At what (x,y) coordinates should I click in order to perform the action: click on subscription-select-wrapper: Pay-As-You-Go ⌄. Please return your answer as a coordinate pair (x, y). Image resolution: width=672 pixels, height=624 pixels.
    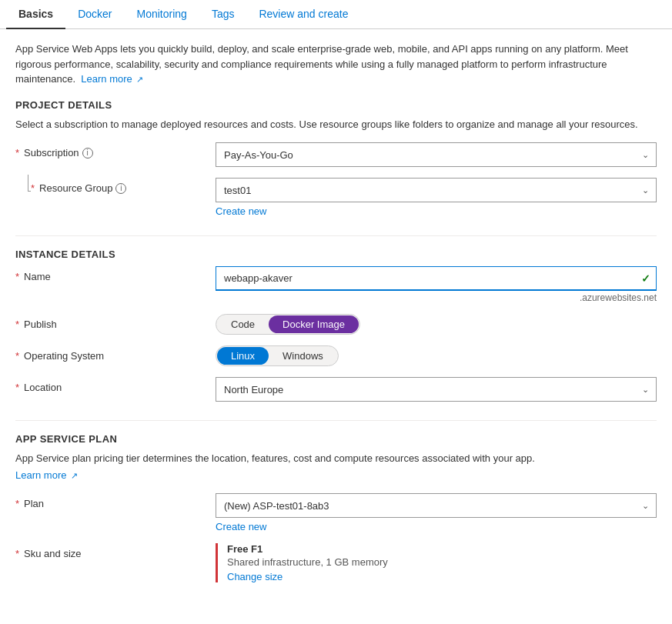
    Looking at the image, I should click on (436, 155).